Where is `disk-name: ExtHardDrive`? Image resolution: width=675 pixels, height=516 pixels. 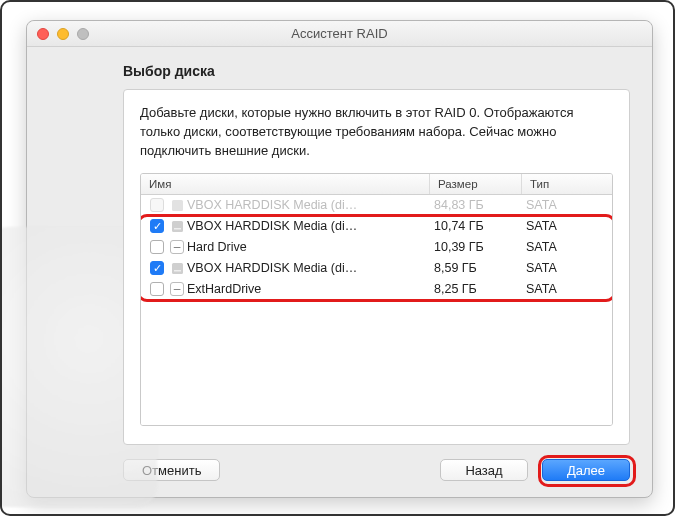
disk-name: ExtHardDrive is located at coordinates (310, 289).